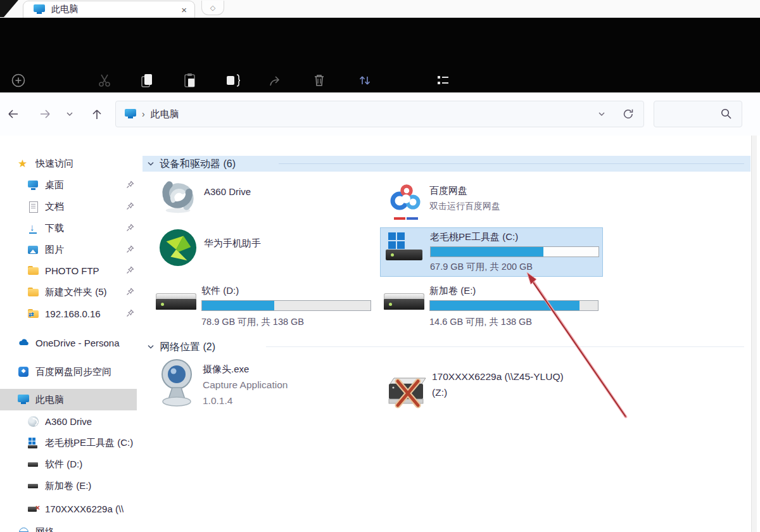  Describe the element at coordinates (33, 314) in the screenshot. I see `folder-sync-icon: ⇄` at that location.